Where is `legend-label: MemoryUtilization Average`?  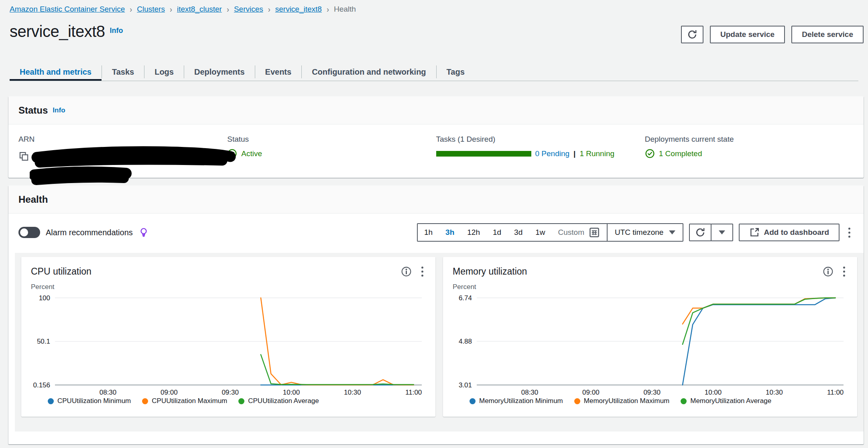
legend-label: MemoryUtilization Average is located at coordinates (731, 401).